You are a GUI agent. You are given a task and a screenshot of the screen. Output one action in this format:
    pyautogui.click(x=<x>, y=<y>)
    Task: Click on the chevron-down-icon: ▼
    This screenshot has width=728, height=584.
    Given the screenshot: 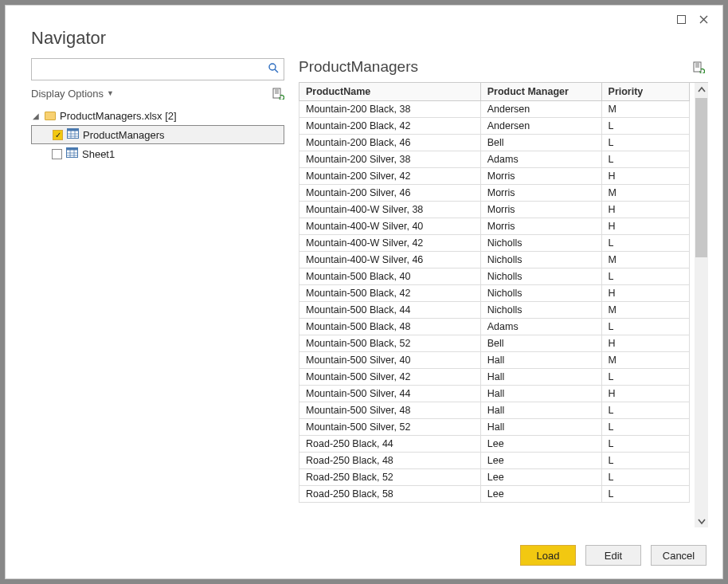 What is the action you would take?
    pyautogui.click(x=110, y=93)
    